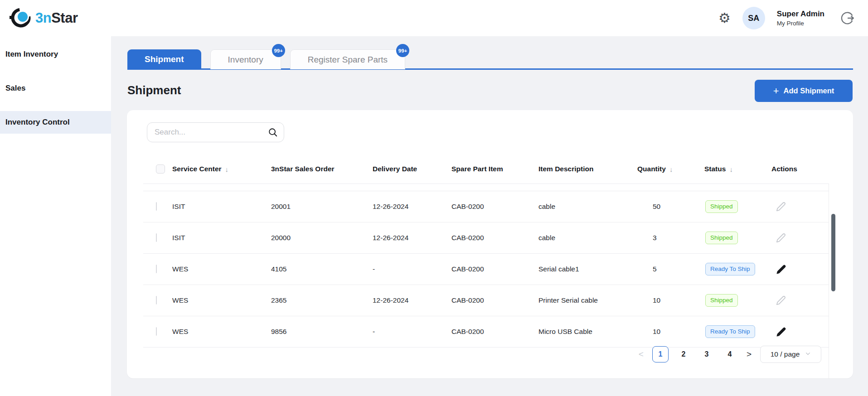 Image resolution: width=868 pixels, height=396 pixels. Describe the element at coordinates (490, 238) in the screenshot. I see `table-row: ISIT 20000 12-26-2024 CAB-0200 cable 3 S…` at that location.